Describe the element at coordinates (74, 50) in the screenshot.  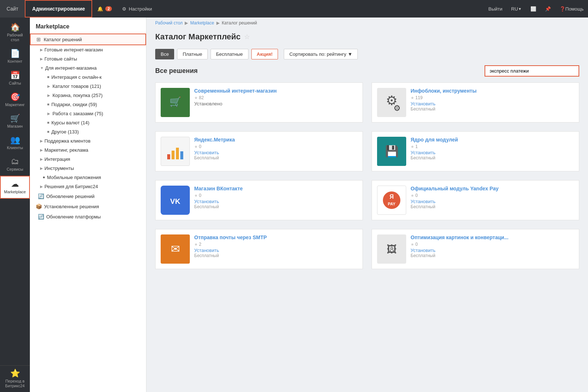
I see `nav-ready-shops-label: Готовые интернет-магазин` at that location.